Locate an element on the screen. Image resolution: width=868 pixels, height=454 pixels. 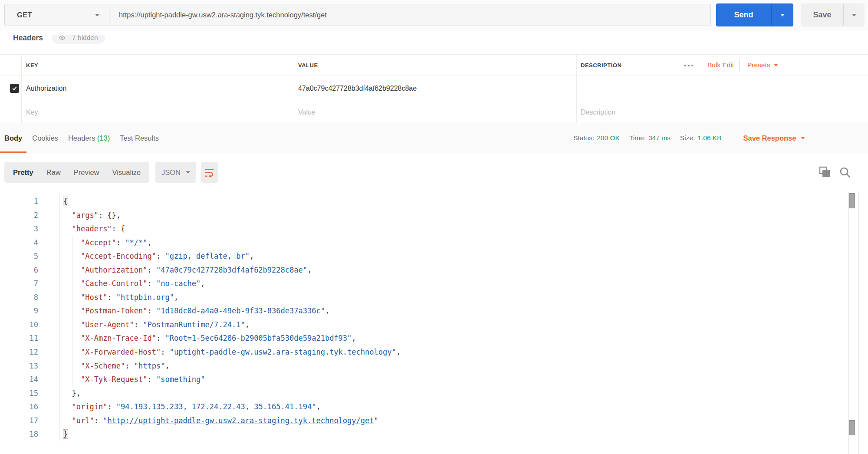
format-value: JSON is located at coordinates (171, 173).